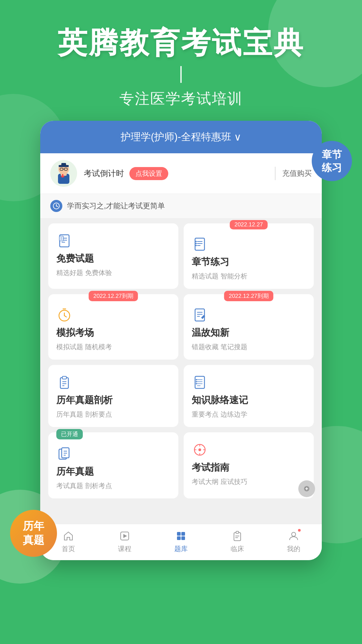  I want to click on nav-label-home: 首页, so click(68, 549).